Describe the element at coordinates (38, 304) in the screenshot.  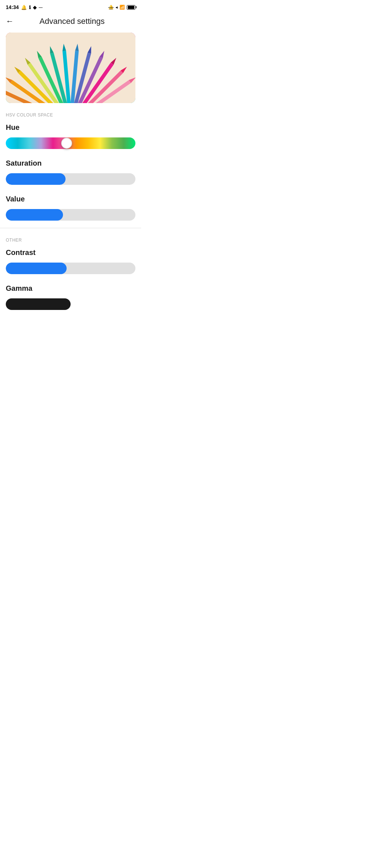
I see `gamma-track-bar` at that location.